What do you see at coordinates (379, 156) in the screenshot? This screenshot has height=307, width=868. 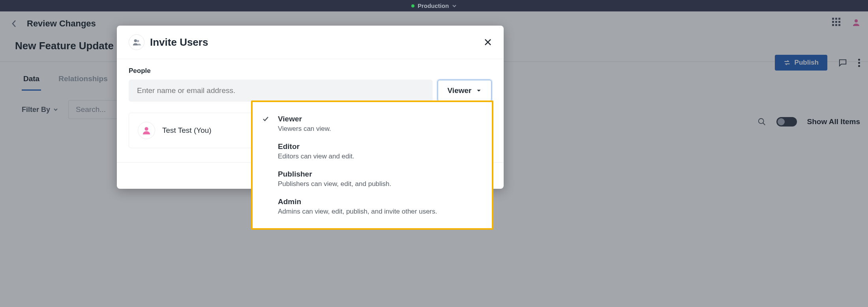 I see `role-desc: Editors can view and edit.` at bounding box center [379, 156].